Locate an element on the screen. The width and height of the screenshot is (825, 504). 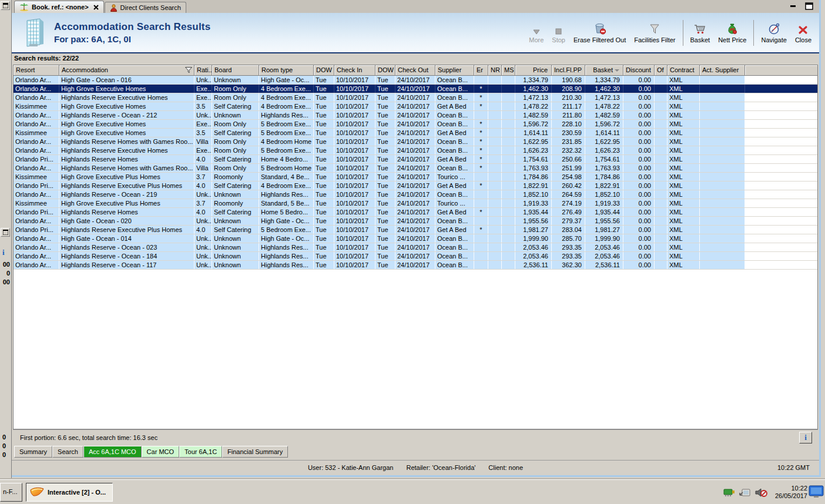
statusbar-client: Client: none is located at coordinates (505, 468).